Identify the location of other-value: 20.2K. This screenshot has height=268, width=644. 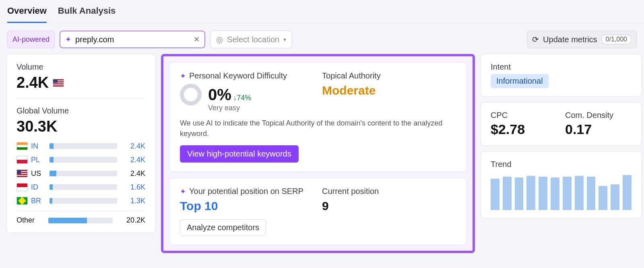
(136, 221).